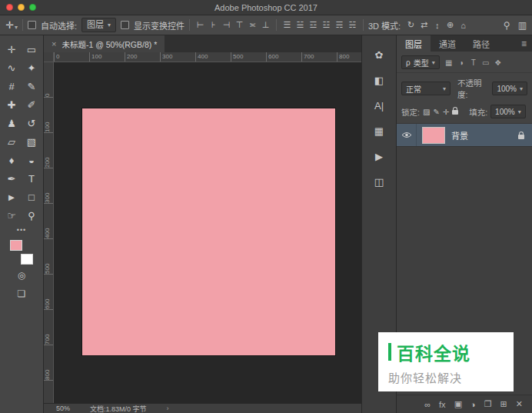  I want to click on close-tab-icon: ×, so click(54, 44).